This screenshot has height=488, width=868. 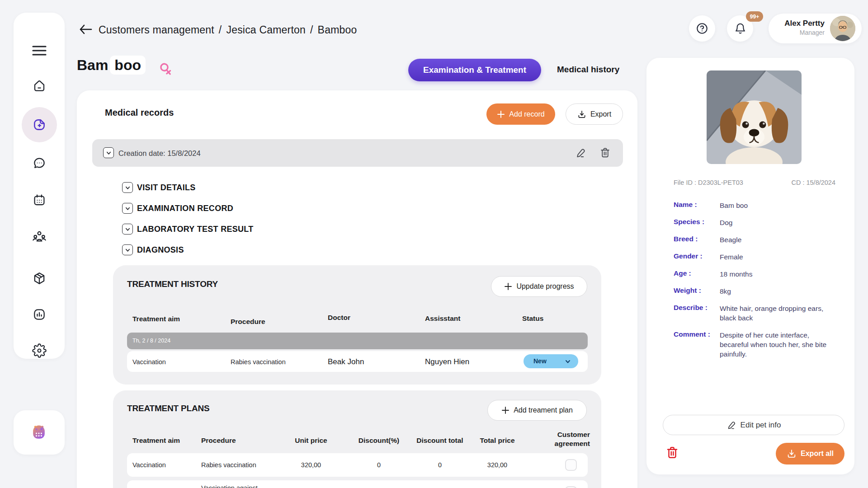 I want to click on column-header: Treatment aim, so click(x=156, y=441).